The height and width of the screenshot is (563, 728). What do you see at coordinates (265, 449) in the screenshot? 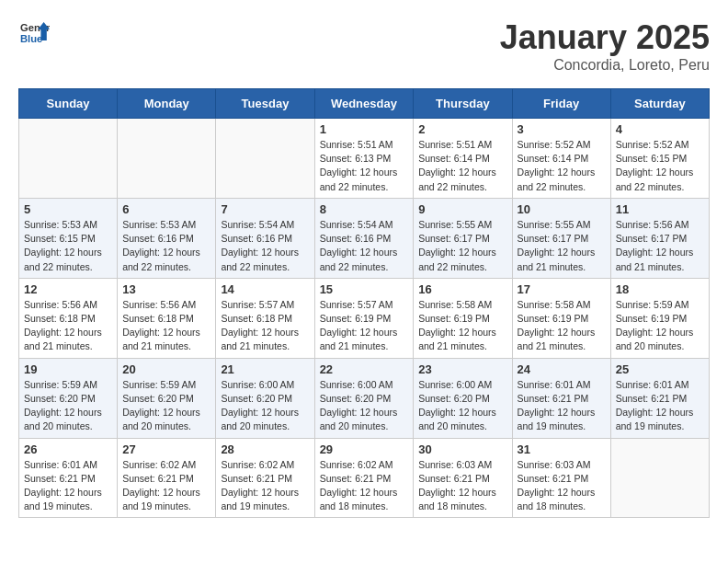
I see `day-number: 28` at bounding box center [265, 449].